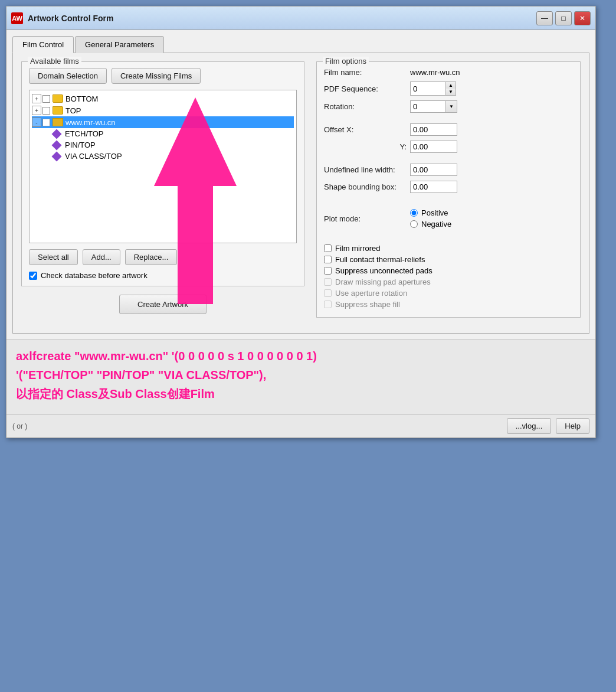 This screenshot has height=692, width=616. What do you see at coordinates (448, 218) in the screenshot?
I see `plot-mode-row: Plot mode: Positive Negative` at bounding box center [448, 218].